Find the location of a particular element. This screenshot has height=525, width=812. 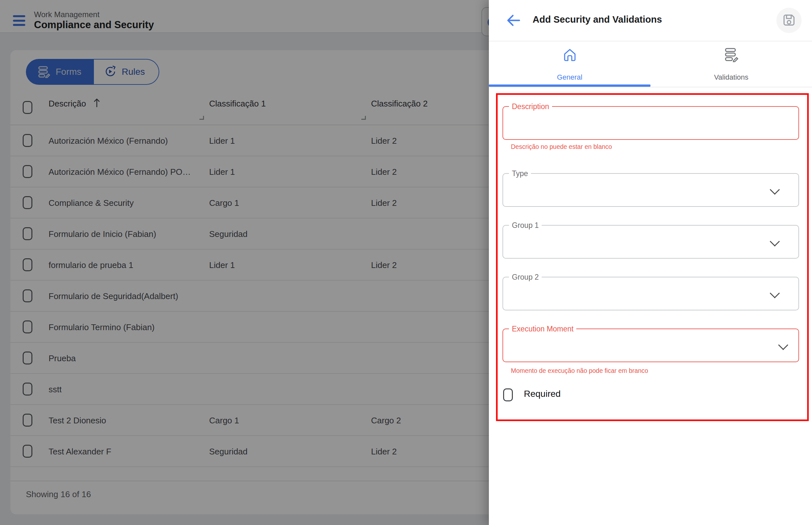

description-label: Description is located at coordinates (531, 107).